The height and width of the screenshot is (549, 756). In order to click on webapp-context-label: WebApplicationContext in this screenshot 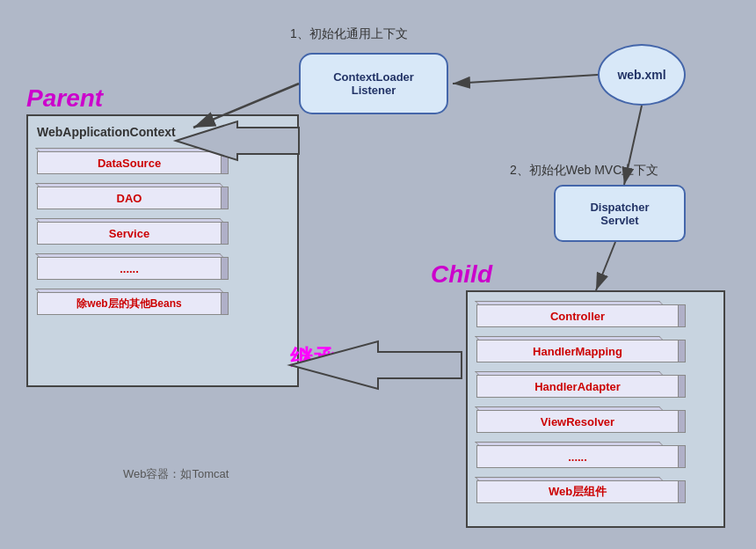, I will do `click(163, 132)`.